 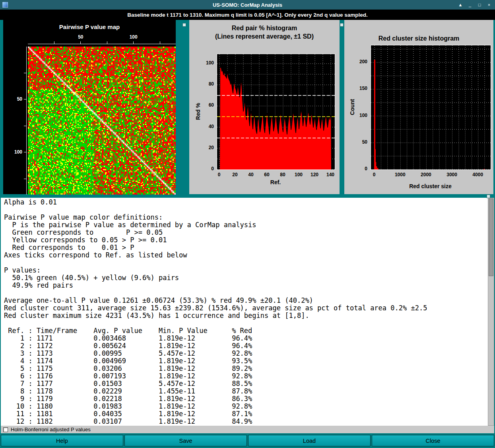 What do you see at coordinates (102, 44) in the screenshot?
I see `top-axis-line` at bounding box center [102, 44].